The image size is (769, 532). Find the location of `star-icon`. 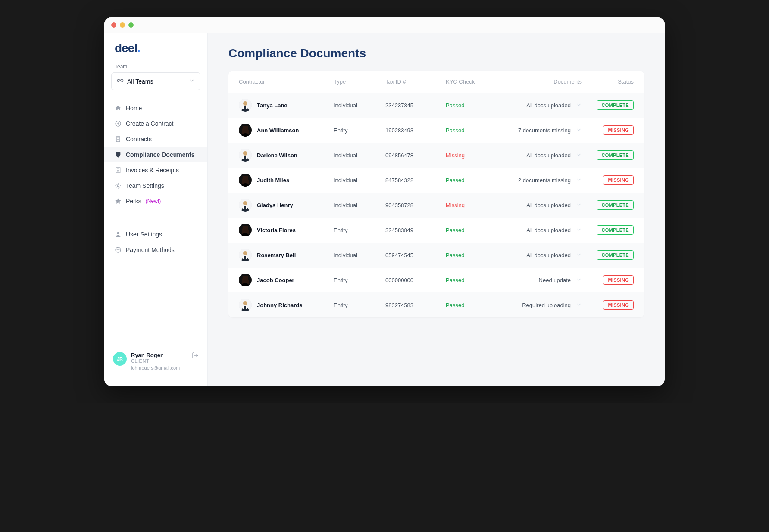

star-icon is located at coordinates (118, 201).